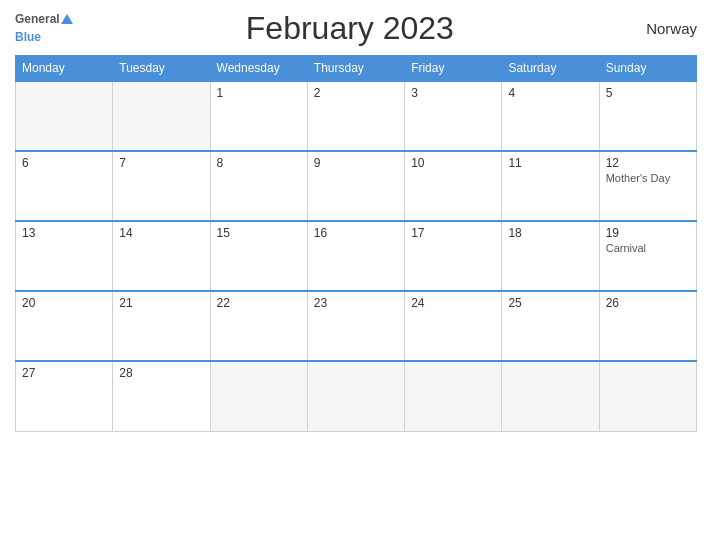 This screenshot has height=550, width=712. I want to click on event-label: Carnival, so click(648, 248).